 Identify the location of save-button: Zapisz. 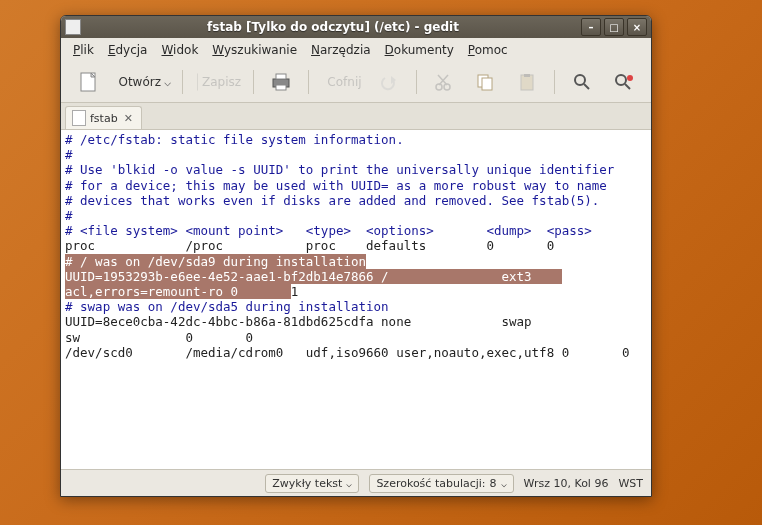
(218, 82).